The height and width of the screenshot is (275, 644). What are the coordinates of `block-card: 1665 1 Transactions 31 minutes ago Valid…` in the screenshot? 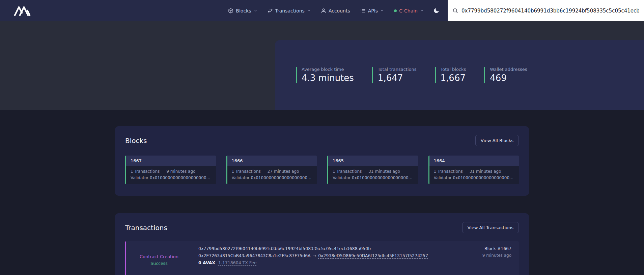 It's located at (372, 170).